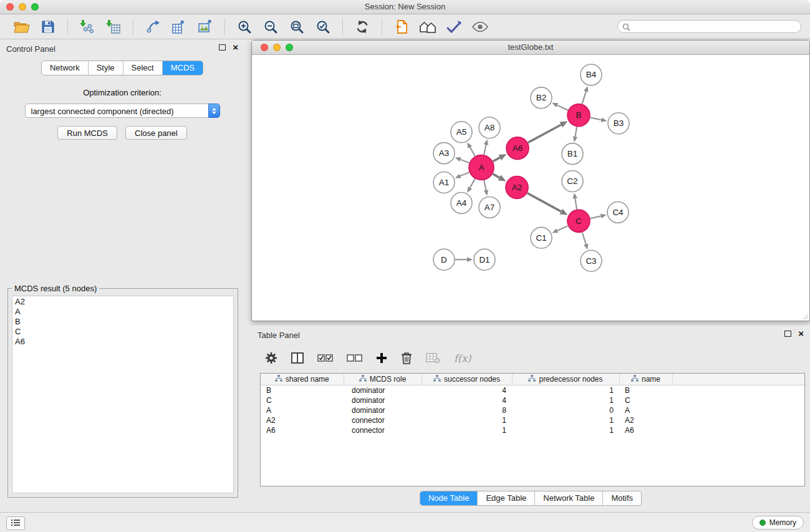 This screenshot has width=810, height=532. I want to click on delete-row-icon, so click(407, 358).